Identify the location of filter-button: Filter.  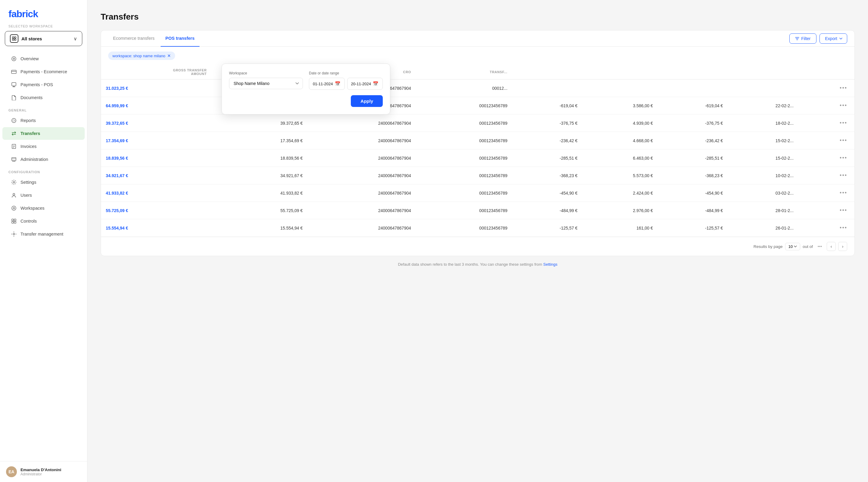
(803, 38).